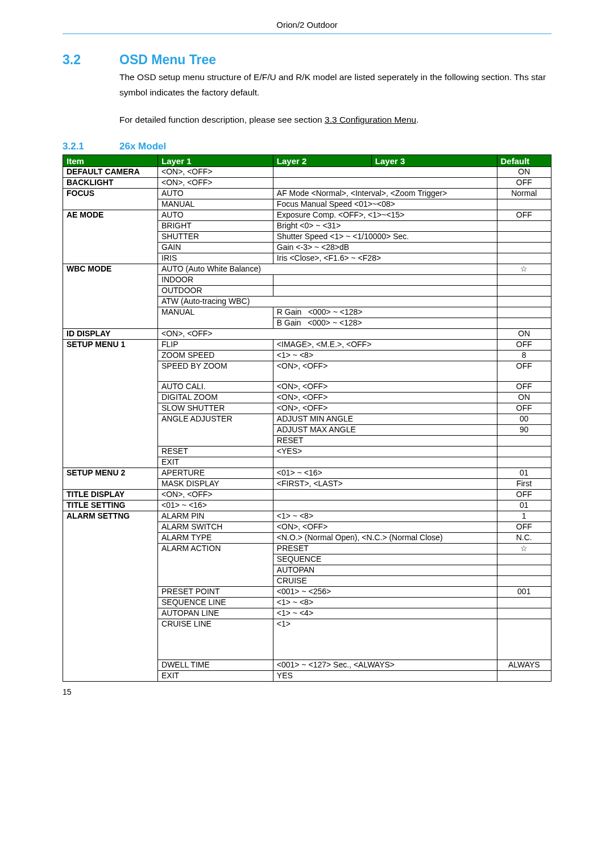  I want to click on cell-l1: DIGITAL ZOOM, so click(216, 398).